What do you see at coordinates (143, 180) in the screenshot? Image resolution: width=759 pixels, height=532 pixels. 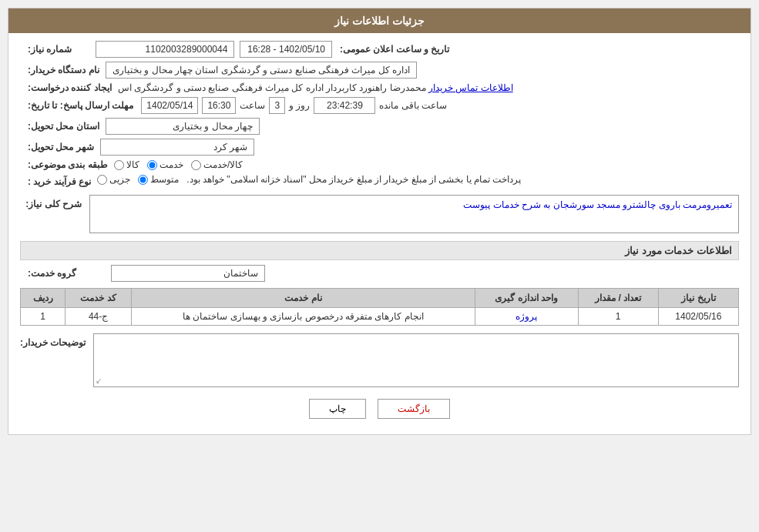 I see `proc-motavasset-radio` at bounding box center [143, 180].